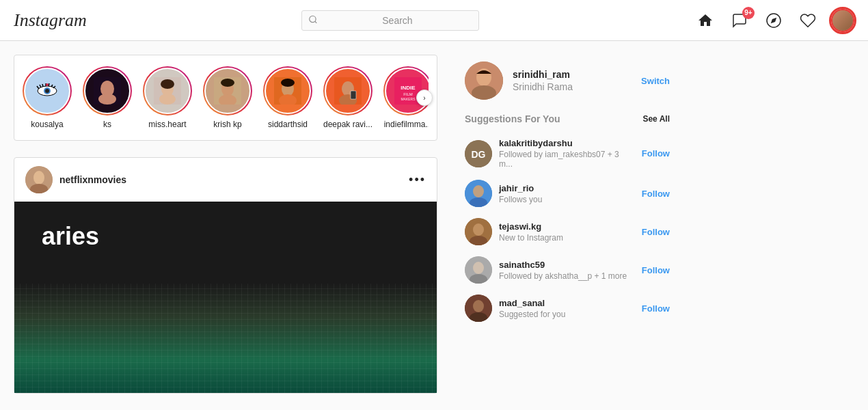 The width and height of the screenshot is (868, 410). Describe the element at coordinates (567, 276) in the screenshot. I see `suggestion-sub-4: Followed by akshatha__p + 1 more` at that location.